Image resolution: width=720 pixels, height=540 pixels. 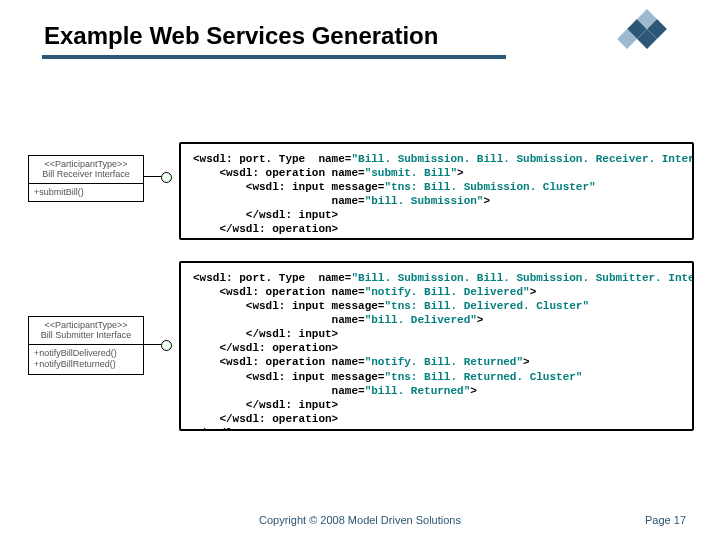 I want to click on title-bar: Example Web Services Generation, so click(x=308, y=36).